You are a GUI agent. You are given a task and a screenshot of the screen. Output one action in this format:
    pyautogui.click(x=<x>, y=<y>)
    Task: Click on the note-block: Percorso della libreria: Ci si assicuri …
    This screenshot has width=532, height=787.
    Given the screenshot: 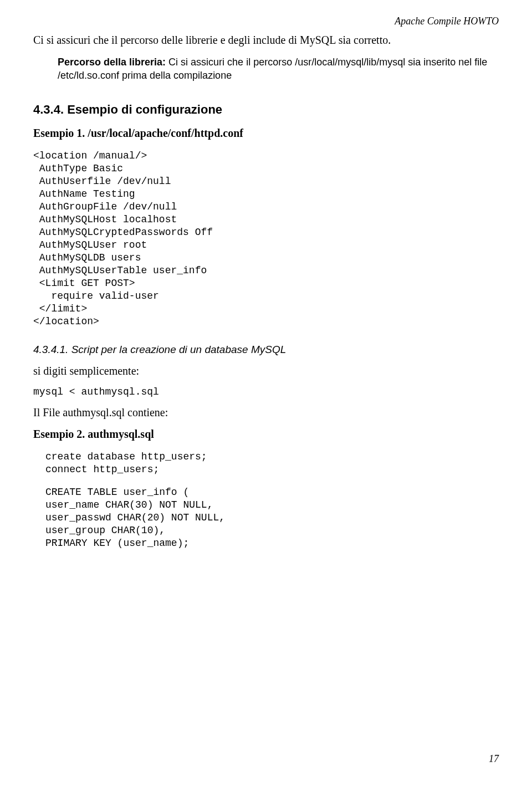 What is the action you would take?
    pyautogui.click(x=275, y=69)
    